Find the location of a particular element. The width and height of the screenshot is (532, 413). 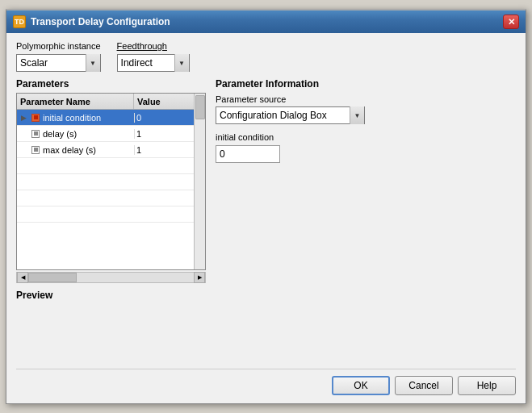

polymorphic-arrow is located at coordinates (93, 63).